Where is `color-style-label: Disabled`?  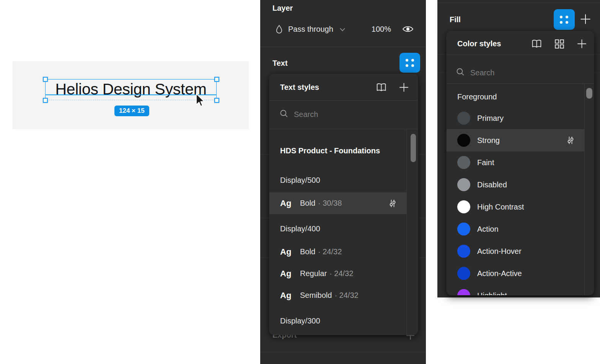
color-style-label: Disabled is located at coordinates (492, 185).